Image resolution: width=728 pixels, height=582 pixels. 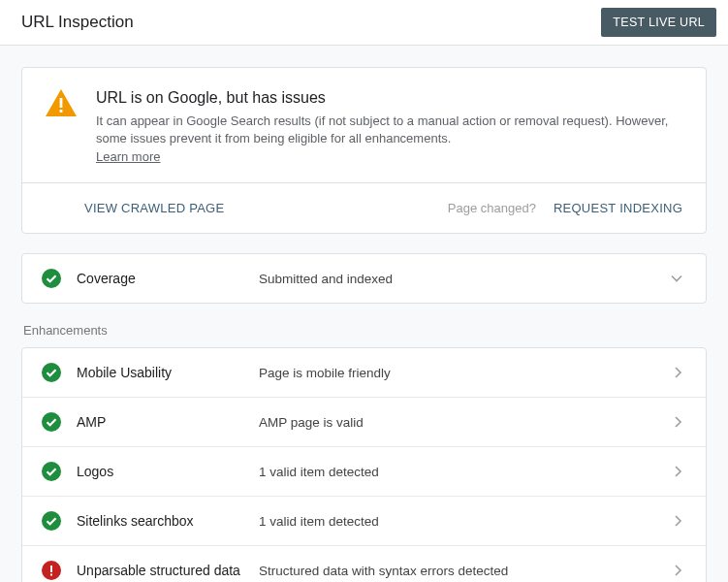 I want to click on coverage-card: Coverage Submitted and indexed, so click(x=364, y=278).